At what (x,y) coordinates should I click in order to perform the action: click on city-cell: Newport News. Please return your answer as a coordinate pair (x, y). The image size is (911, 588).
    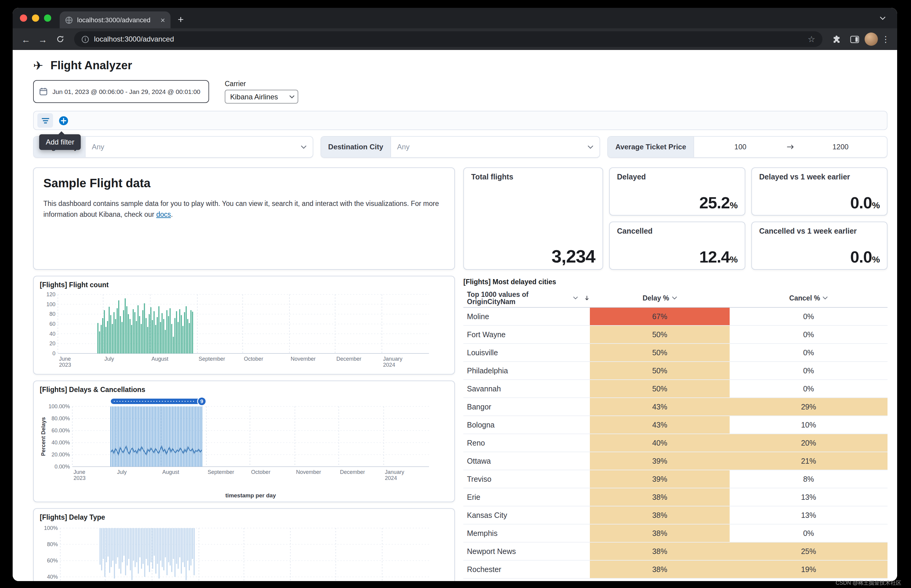
    Looking at the image, I should click on (526, 551).